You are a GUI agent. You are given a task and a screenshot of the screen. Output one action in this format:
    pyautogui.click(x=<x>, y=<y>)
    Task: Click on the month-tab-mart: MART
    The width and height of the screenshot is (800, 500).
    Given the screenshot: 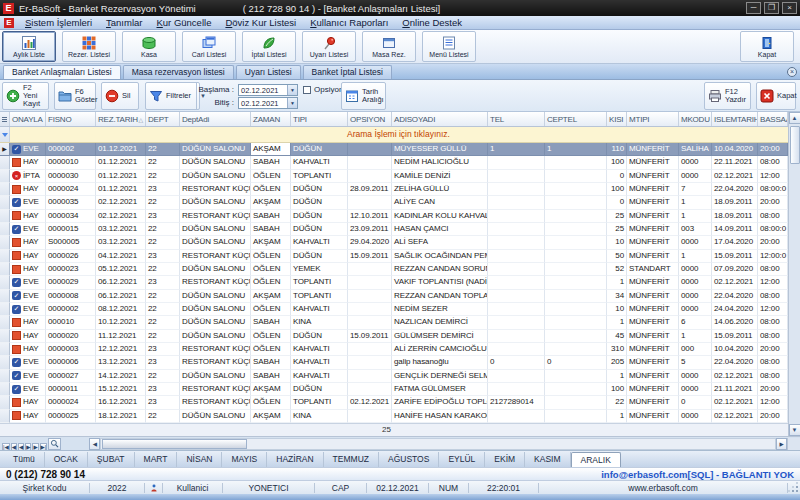 What is the action you would take?
    pyautogui.click(x=156, y=460)
    